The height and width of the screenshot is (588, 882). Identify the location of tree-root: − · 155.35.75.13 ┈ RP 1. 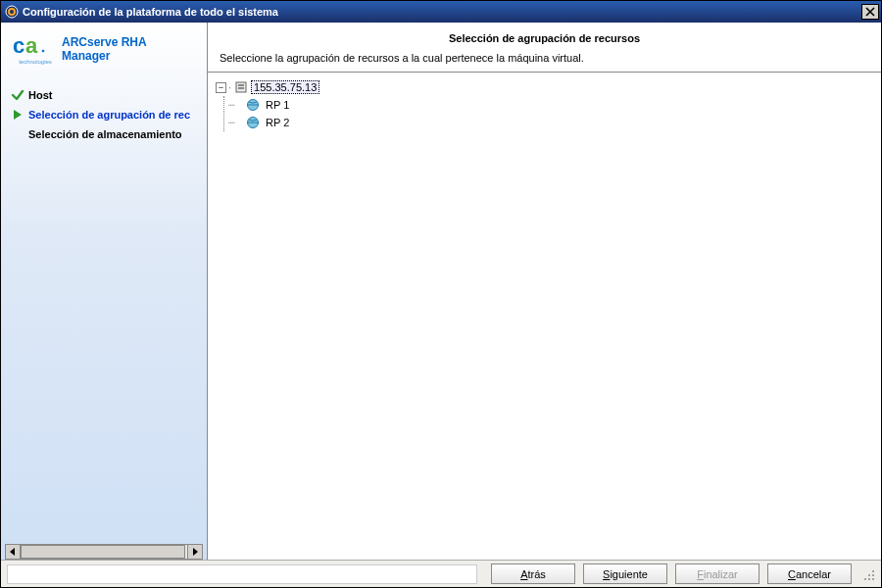
(545, 105).